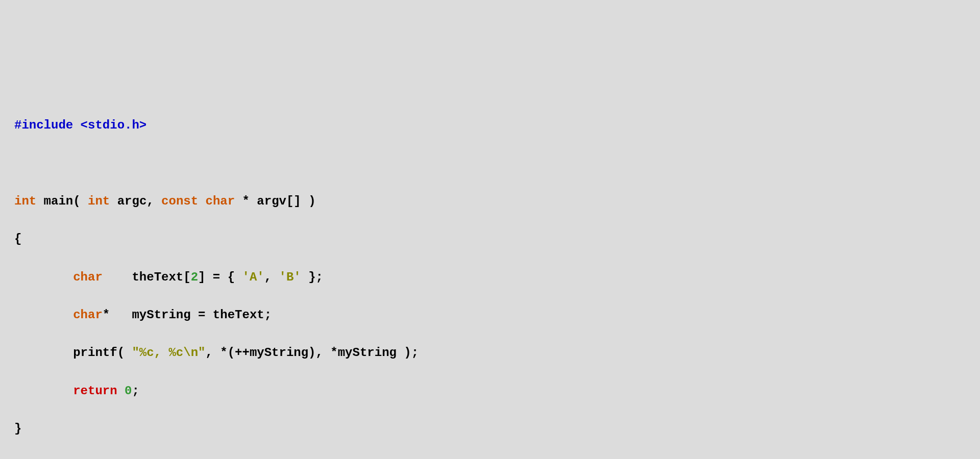 The image size is (980, 459). I want to click on var-thetext: theText[, so click(147, 277).